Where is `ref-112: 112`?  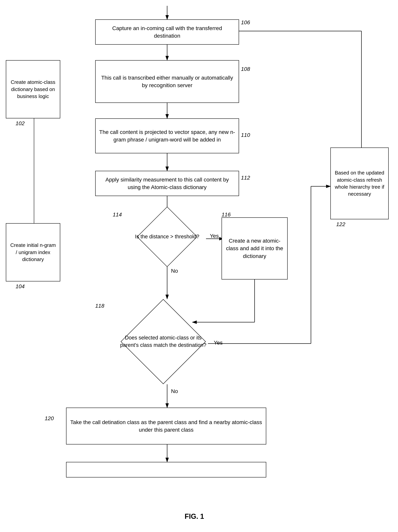 ref-112: 112 is located at coordinates (246, 178).